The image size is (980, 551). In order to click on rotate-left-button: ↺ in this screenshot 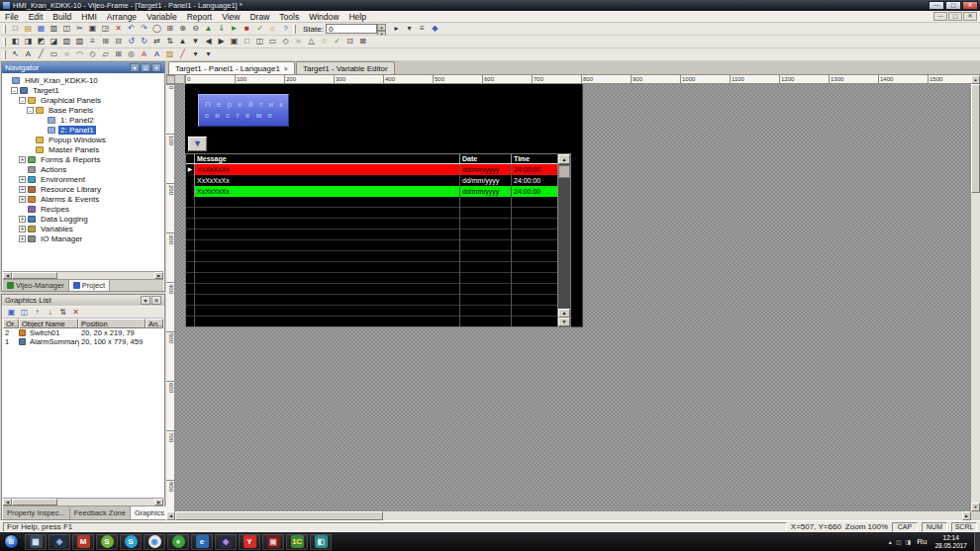, I will do `click(131, 42)`.